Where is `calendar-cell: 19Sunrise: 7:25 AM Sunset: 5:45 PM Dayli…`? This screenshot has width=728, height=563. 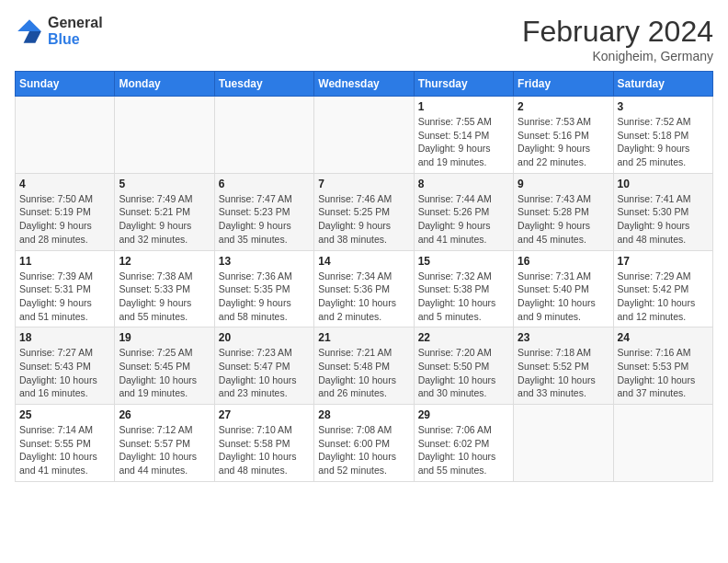
calendar-cell: 19Sunrise: 7:25 AM Sunset: 5:45 PM Dayli… is located at coordinates (165, 366).